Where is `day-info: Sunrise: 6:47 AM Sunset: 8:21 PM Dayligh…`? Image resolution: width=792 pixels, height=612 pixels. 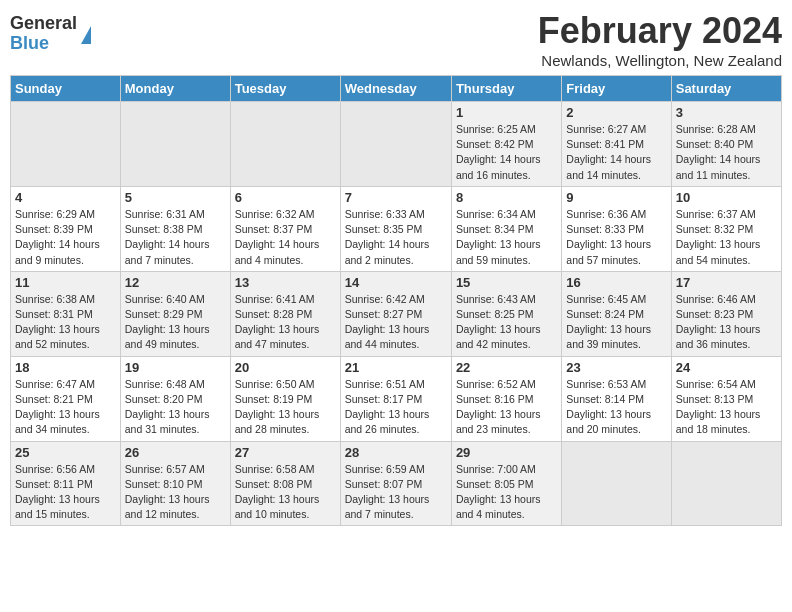 day-info: Sunrise: 6:47 AM Sunset: 8:21 PM Dayligh… is located at coordinates (66, 408).